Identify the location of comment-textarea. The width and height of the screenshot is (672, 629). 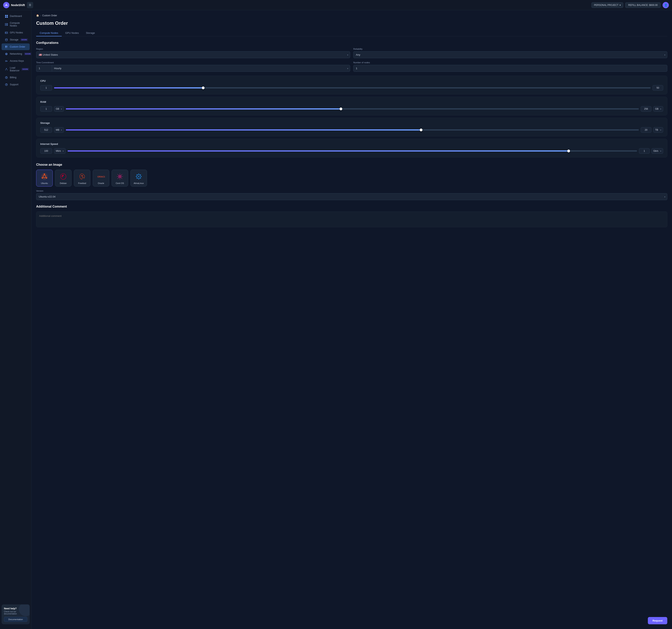
(352, 219).